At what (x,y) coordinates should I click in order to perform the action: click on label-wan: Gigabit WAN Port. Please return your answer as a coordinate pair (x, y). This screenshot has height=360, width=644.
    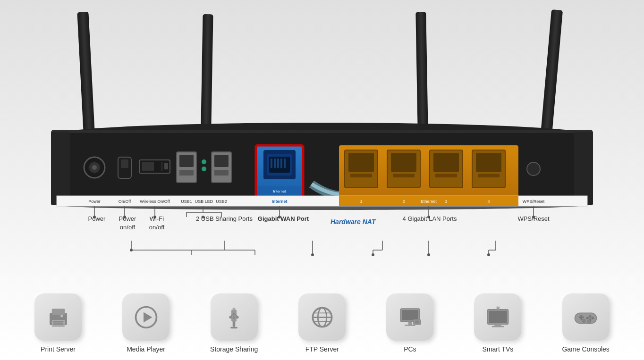
    Looking at the image, I should click on (283, 219).